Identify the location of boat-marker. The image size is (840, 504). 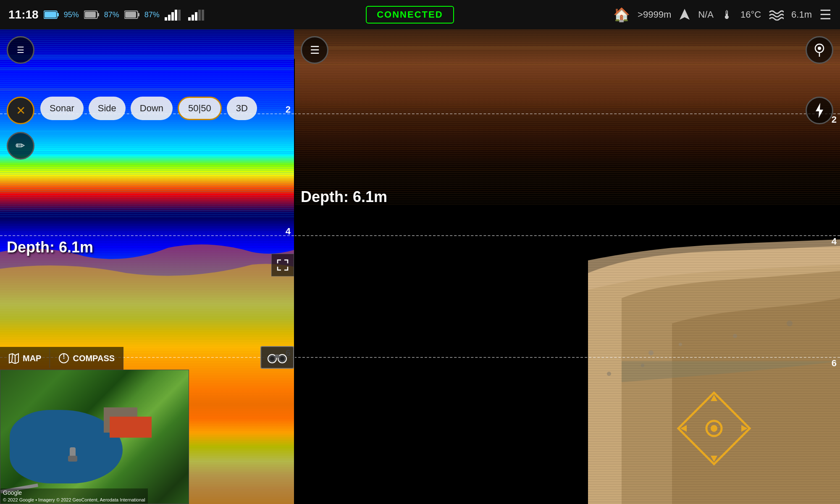
(73, 456).